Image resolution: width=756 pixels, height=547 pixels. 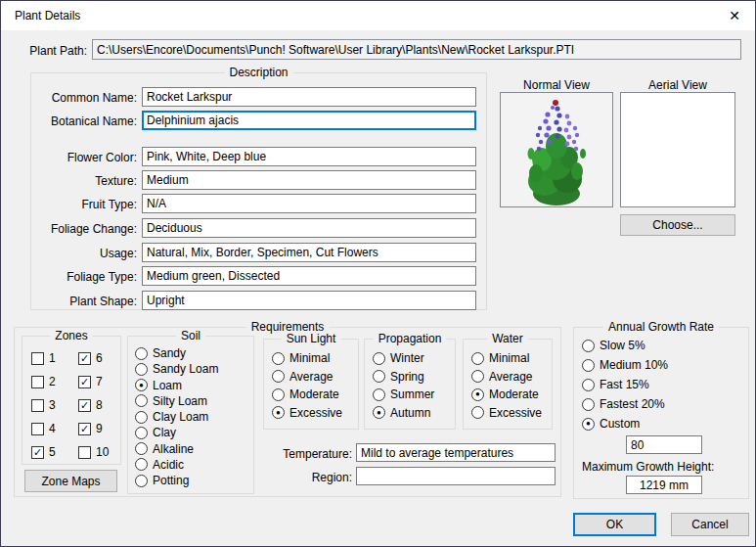 I want to click on foliage-type-label: Foliage Type:, so click(x=84, y=277).